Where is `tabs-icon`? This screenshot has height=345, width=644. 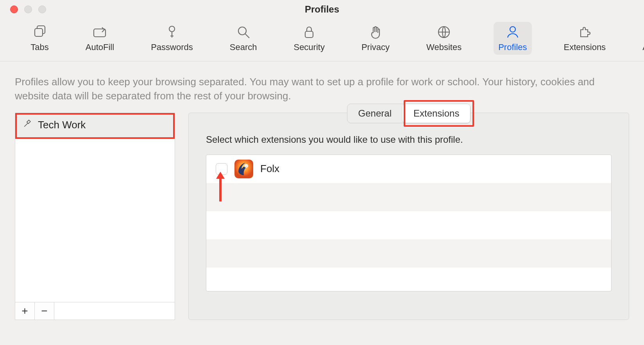 tabs-icon is located at coordinates (40, 32).